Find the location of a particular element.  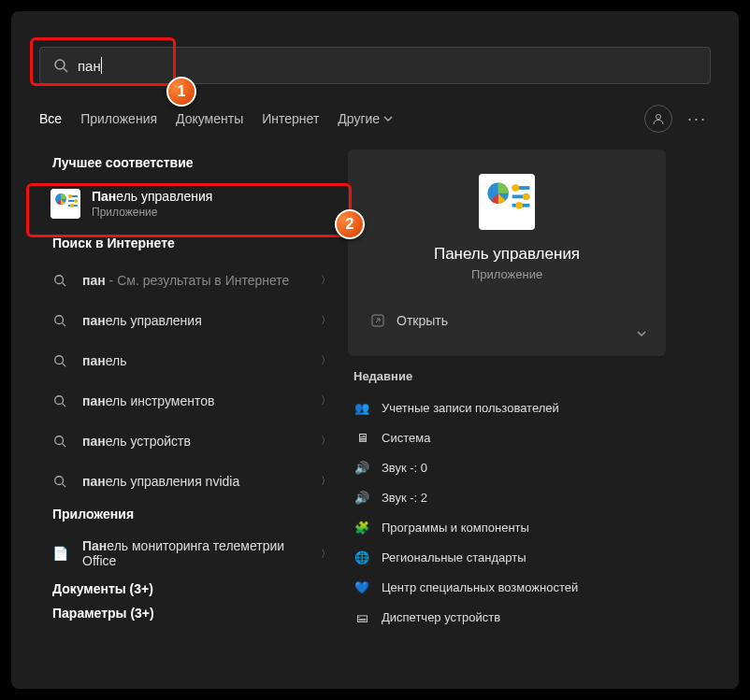

recent-item-label: Учетные записи пользователей is located at coordinates (470, 407).